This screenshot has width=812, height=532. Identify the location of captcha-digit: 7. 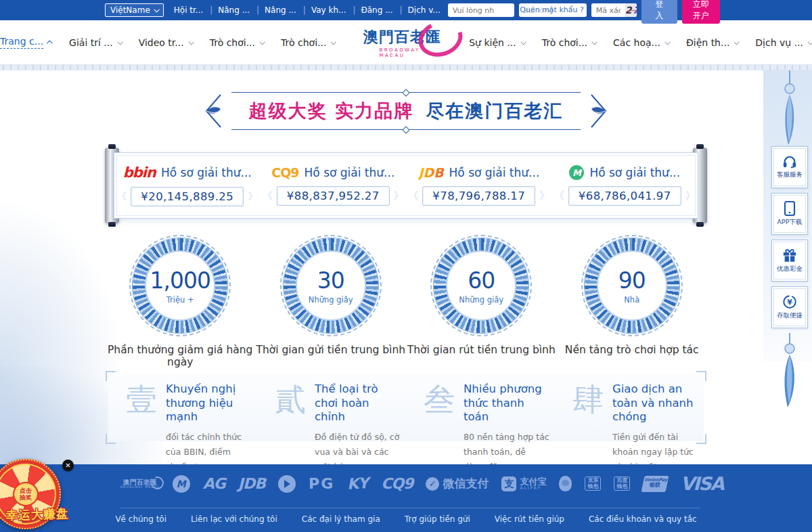
(634, 10).